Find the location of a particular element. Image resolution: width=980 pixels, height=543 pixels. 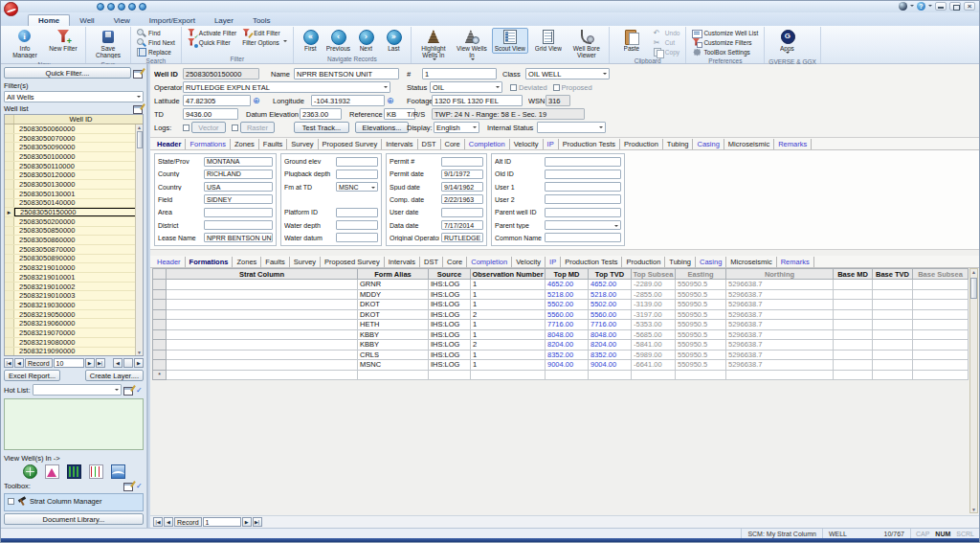

well-list-row: 25083219030000 is located at coordinates (74, 305).